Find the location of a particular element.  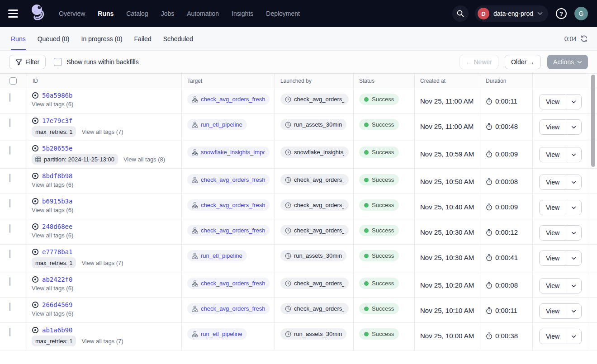

refresh-button is located at coordinates (584, 39).